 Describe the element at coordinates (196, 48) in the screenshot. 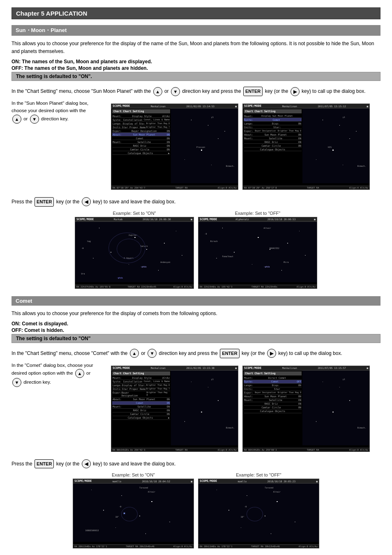

I see `section1-description: This allows you to choose your preferenc…` at that location.